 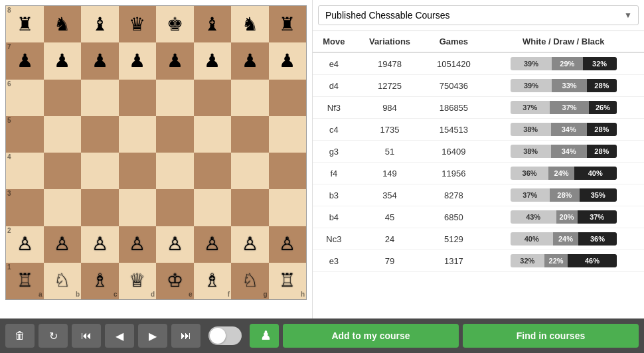 I want to click on cell-h2: ♙, so click(x=288, y=244).